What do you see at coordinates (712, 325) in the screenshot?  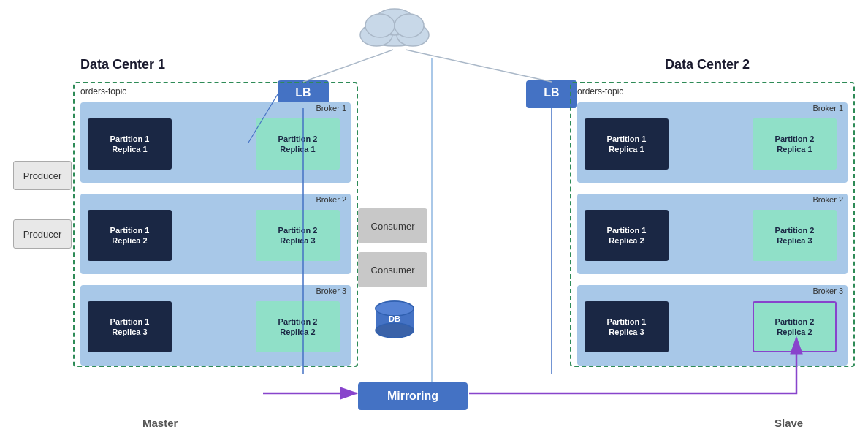 I see `dc2-broker3-section: Broker 3 Partition 1Replica 3 Partition …` at bounding box center [712, 325].